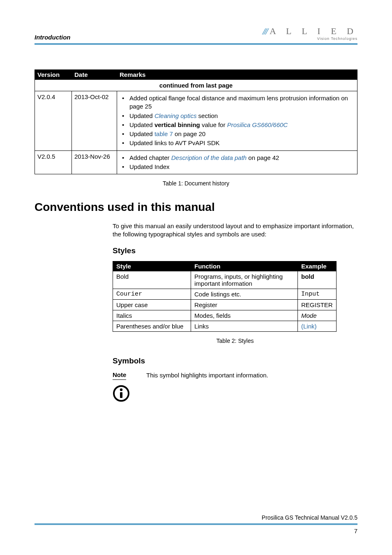  I want to click on conventions-heading: Conventions used in this manual, so click(196, 207).